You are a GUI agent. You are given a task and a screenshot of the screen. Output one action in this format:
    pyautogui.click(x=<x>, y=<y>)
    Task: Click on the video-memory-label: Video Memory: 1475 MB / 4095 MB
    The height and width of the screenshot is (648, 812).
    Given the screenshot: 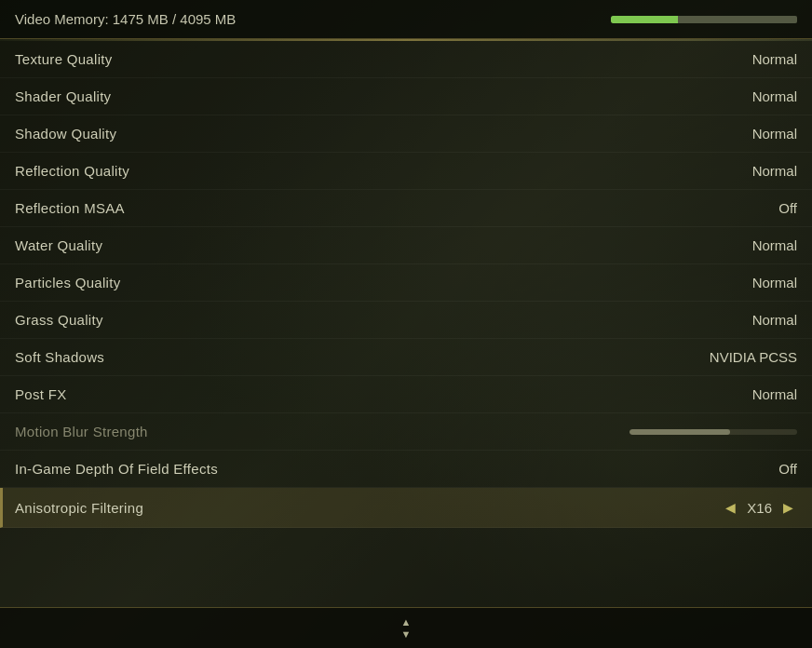 What is the action you would take?
    pyautogui.click(x=125, y=19)
    